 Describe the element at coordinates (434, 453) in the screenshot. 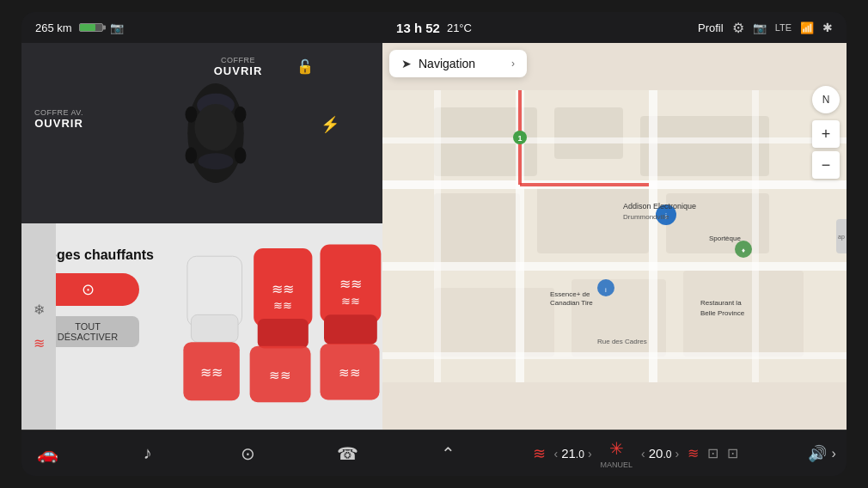

I see `bottom-bar: 🚗 ♪ ⊙ ☎ ⌃ ≋ ‹ 21.0 ›` at that location.